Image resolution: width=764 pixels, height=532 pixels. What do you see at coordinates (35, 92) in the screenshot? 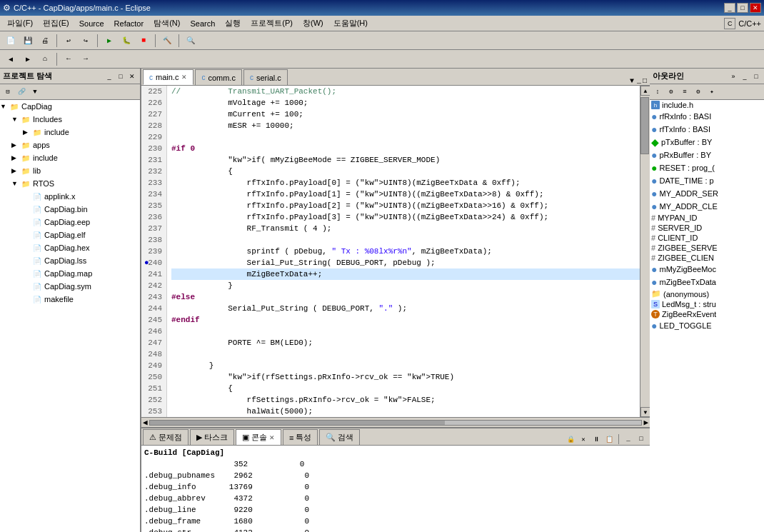
I see `tree-settings-button: ▼` at bounding box center [35, 92].